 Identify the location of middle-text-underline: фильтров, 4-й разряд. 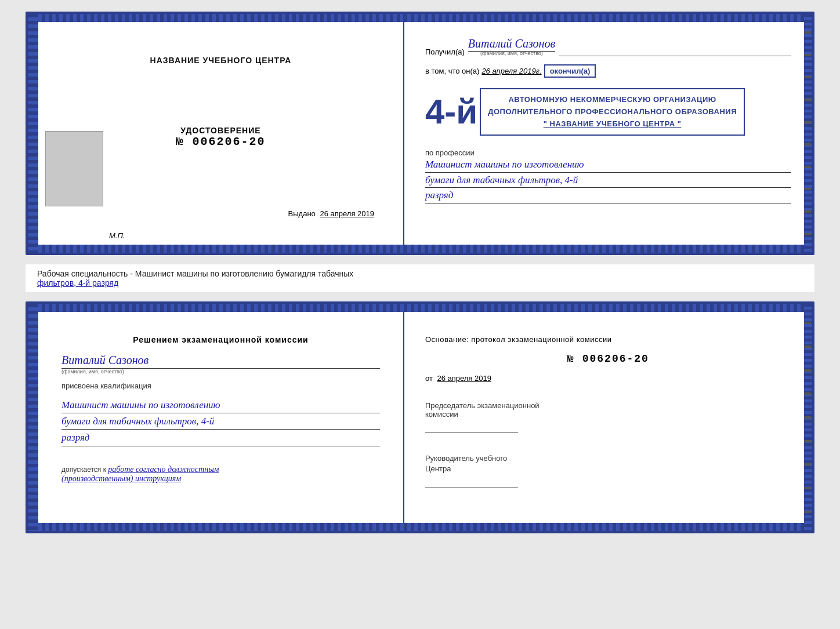
(78, 283).